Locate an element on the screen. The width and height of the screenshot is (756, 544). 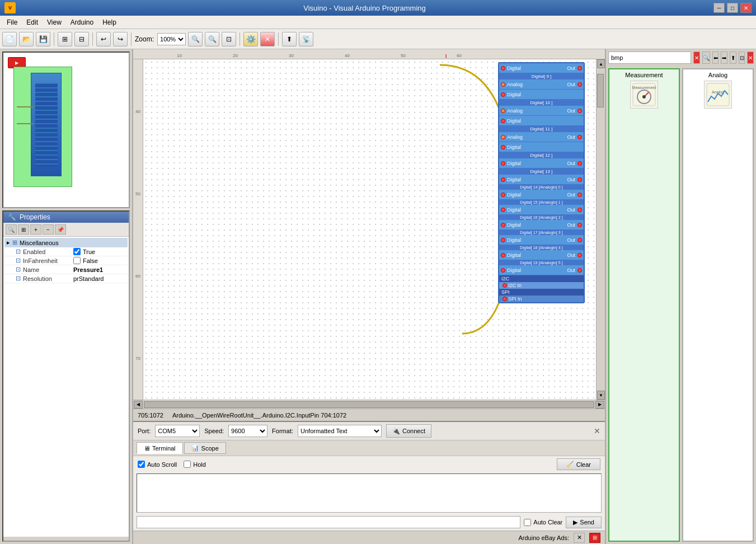
search-clear-button: ✕ is located at coordinates (697, 58).